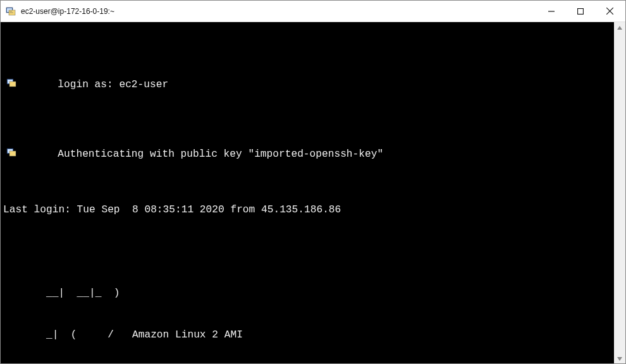 Image resolution: width=626 pixels, height=364 pixels. I want to click on close-button, so click(610, 11).